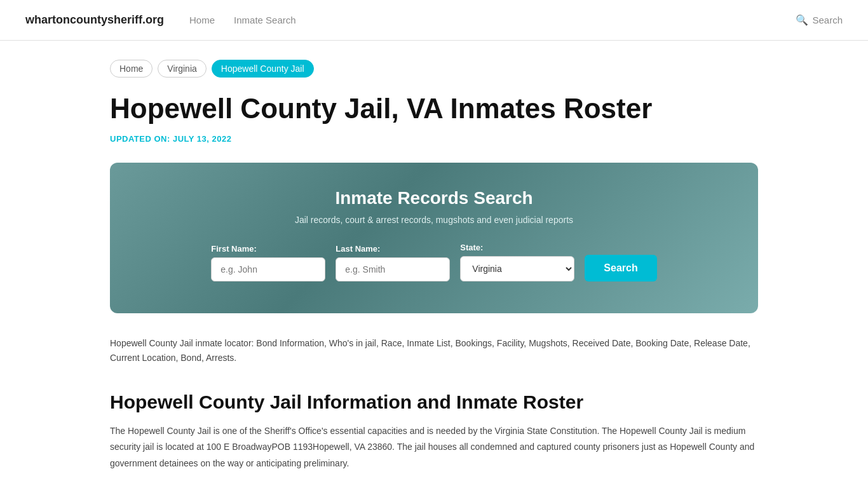  I want to click on updated-date: UPDATED ON: JULY 13, 2022, so click(434, 139).